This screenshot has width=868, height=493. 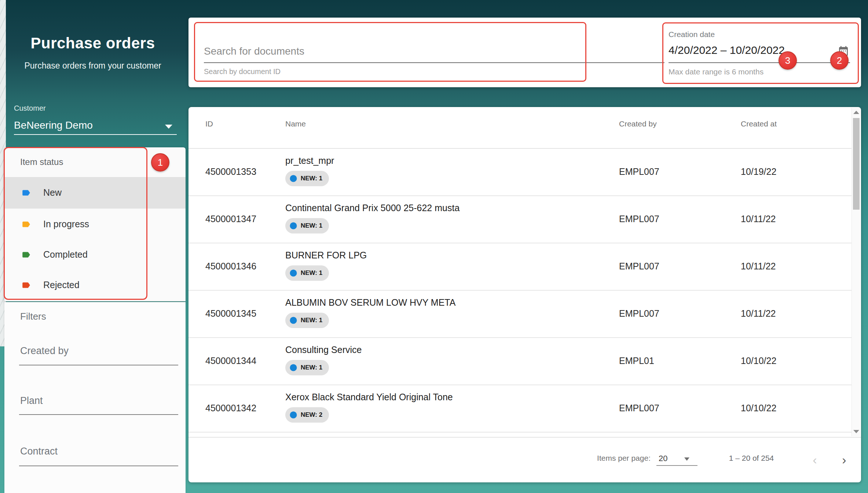 What do you see at coordinates (751, 458) in the screenshot?
I see `pagination-range: 1 – 20 of 254` at bounding box center [751, 458].